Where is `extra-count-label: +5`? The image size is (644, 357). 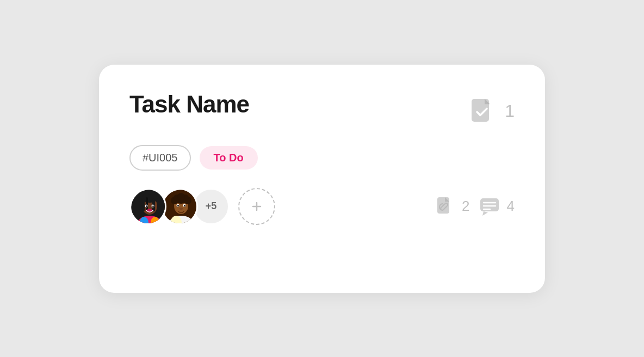 extra-count-label: +5 is located at coordinates (211, 206).